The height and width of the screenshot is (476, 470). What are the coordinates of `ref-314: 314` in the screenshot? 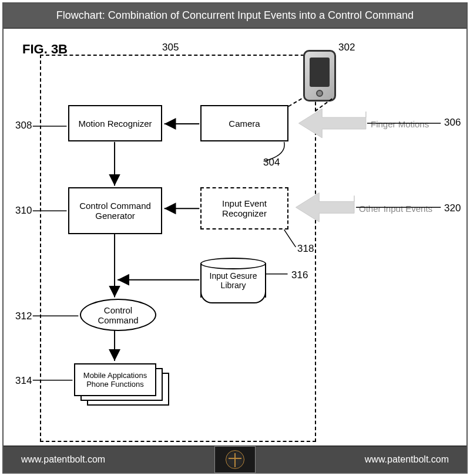 It's located at (24, 381).